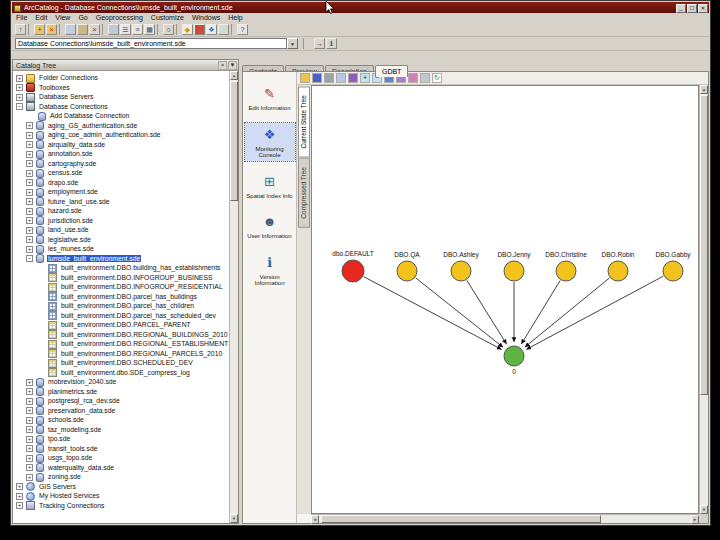 The height and width of the screenshot is (540, 720). What do you see at coordinates (121, 316) in the screenshot?
I see `tree-item: built_environment.DBO.parcel_has_schedul…` at bounding box center [121, 316].